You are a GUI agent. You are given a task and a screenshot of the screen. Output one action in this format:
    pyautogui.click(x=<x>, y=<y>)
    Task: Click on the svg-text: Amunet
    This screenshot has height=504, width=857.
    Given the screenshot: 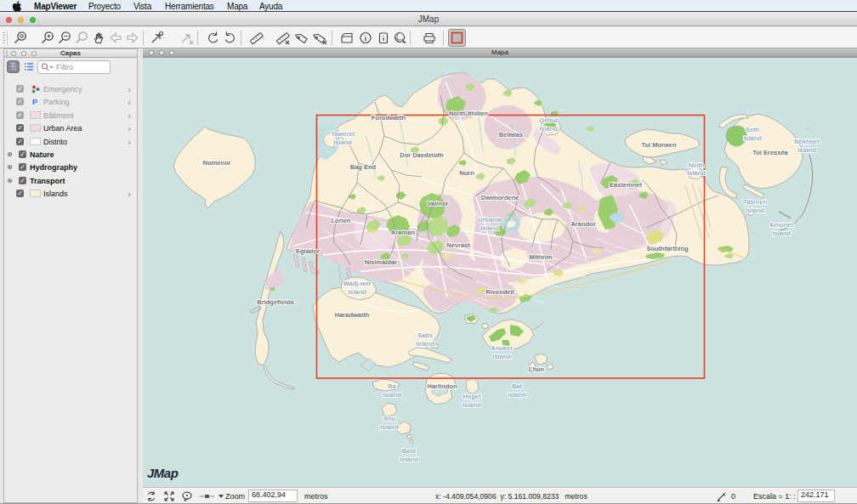 What is the action you would take?
    pyautogui.click(x=781, y=224)
    